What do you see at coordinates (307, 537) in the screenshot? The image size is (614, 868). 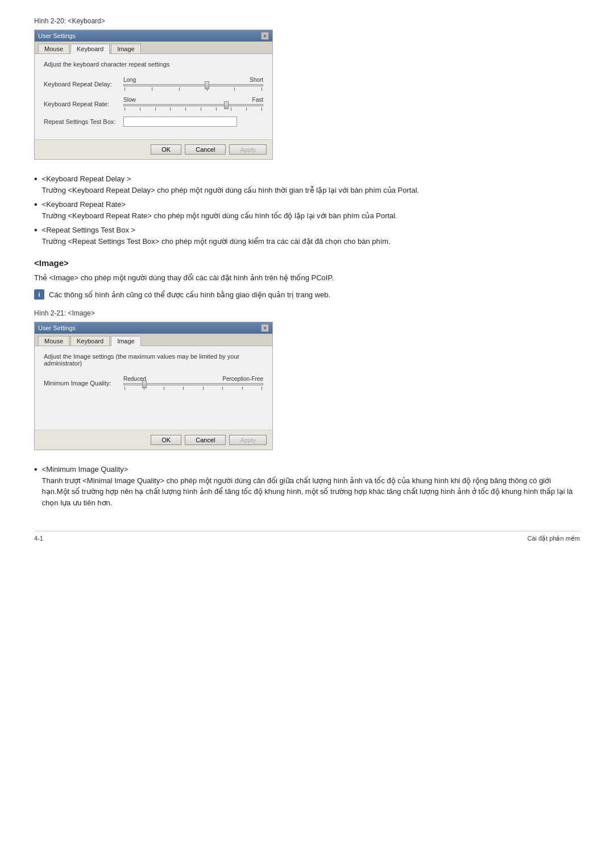 I see `page-footer: 4-1 Cài đặt phần mềm` at bounding box center [307, 537].